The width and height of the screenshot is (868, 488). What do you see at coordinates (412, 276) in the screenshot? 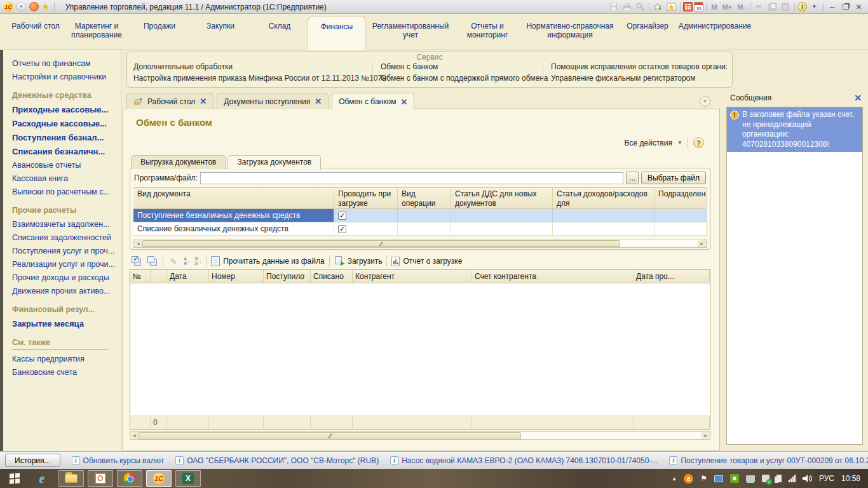
I see `docs-col-counterparty: Контрагент` at bounding box center [412, 276].